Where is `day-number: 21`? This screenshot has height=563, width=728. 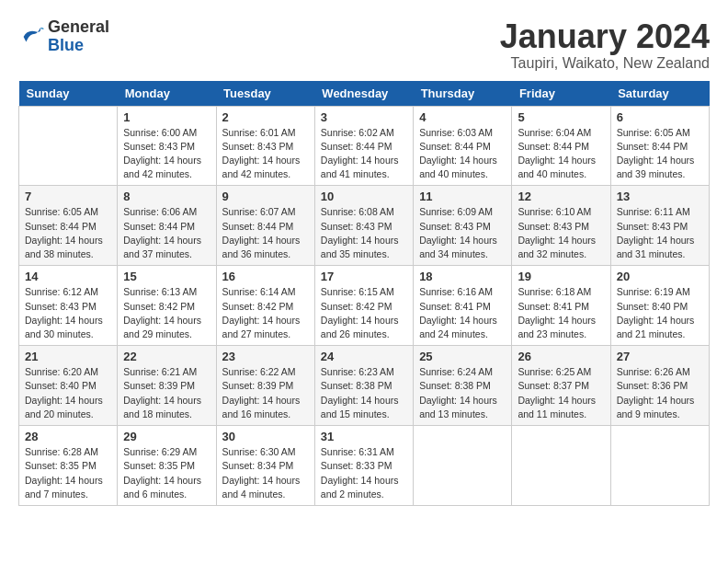
day-number: 21 is located at coordinates (68, 357).